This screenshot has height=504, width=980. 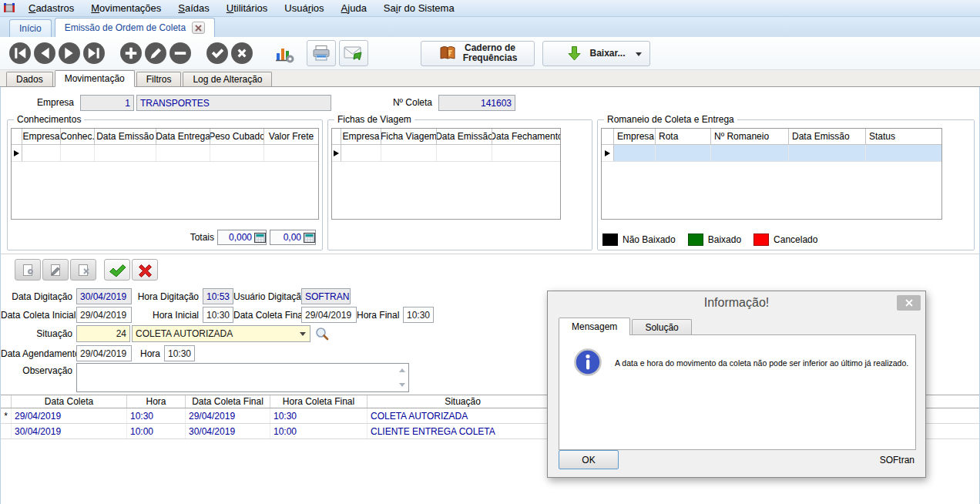 I want to click on dialog-close-button, so click(x=909, y=303).